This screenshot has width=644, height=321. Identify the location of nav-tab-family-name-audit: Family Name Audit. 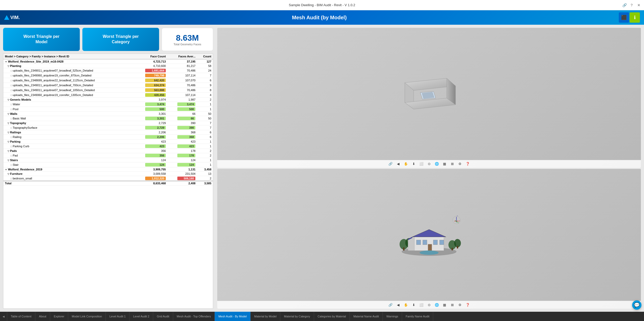
(417, 316).